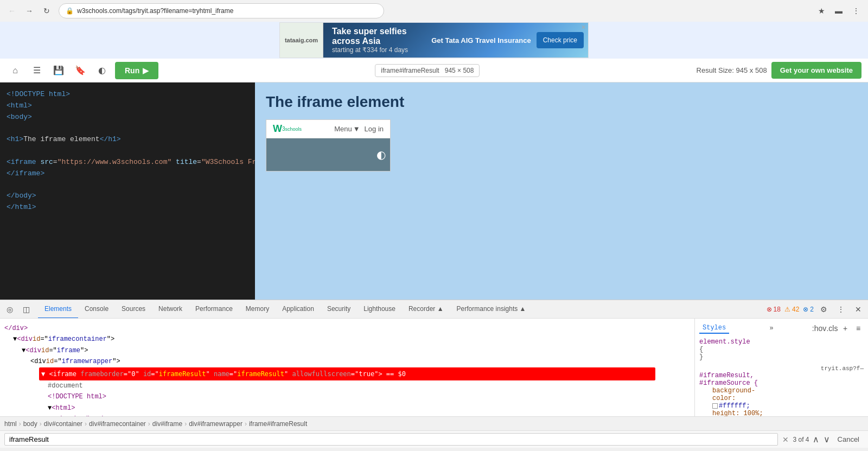  I want to click on breadcrumb-iframewrapper: div#iframewrapper, so click(216, 424).